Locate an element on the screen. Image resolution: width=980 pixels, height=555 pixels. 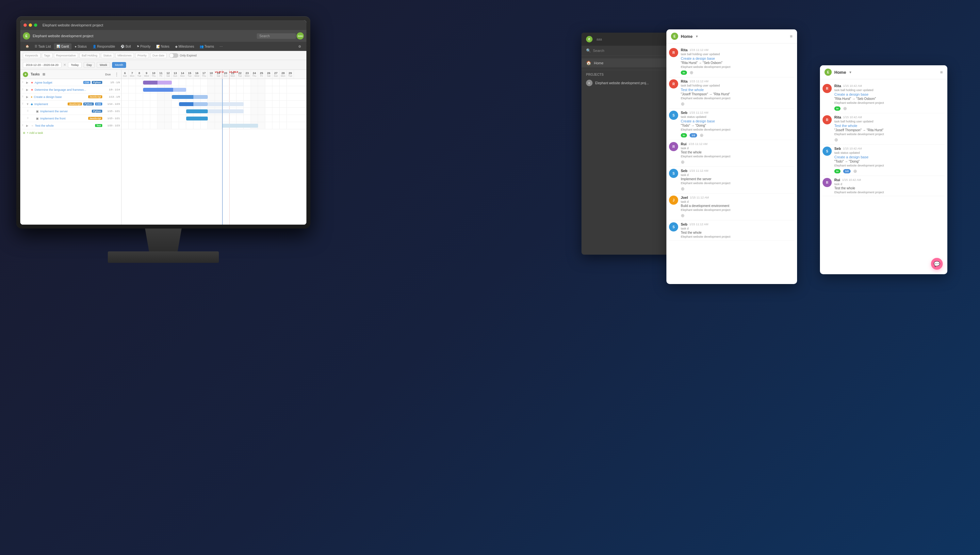
date-range-picker: 2019-12-20 - 2020-04-20 is located at coordinates (42, 65).